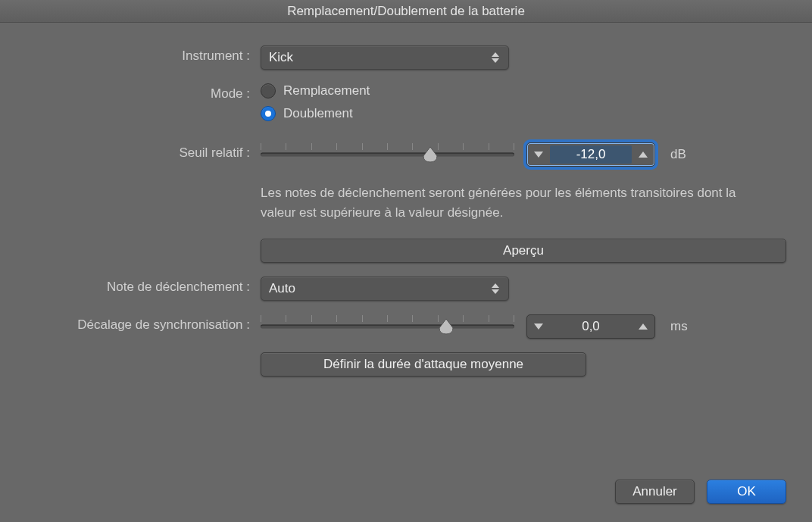  What do you see at coordinates (523, 91) in the screenshot?
I see `mode-radio-remplacement: Remplacement` at bounding box center [523, 91].